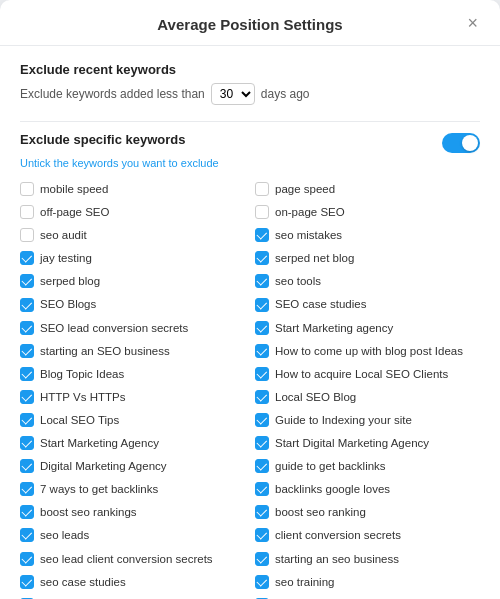  What do you see at coordinates (337, 559) in the screenshot?
I see `keyword-label: starting an seo business` at bounding box center [337, 559].